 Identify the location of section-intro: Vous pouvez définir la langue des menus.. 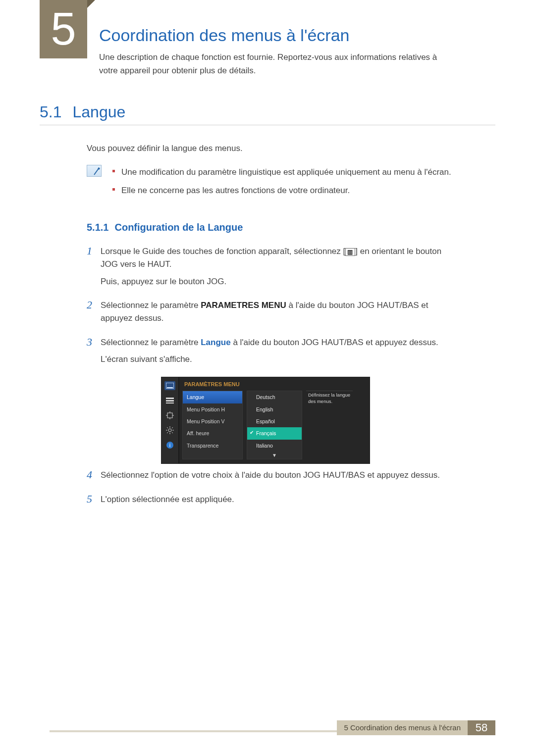
(272, 149).